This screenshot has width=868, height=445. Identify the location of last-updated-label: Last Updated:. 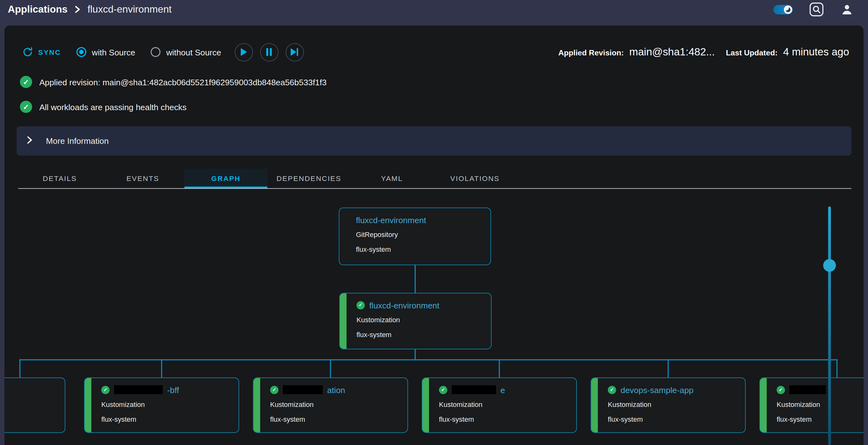
(751, 53).